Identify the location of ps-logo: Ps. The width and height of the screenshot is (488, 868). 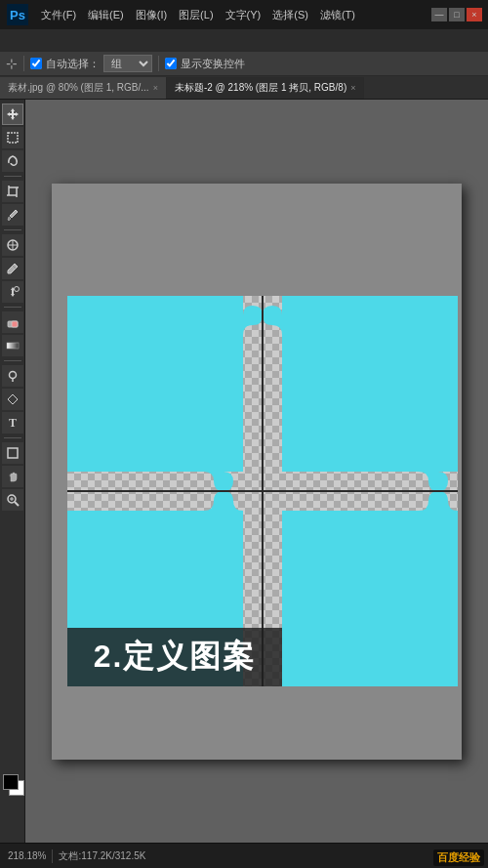
(18, 15).